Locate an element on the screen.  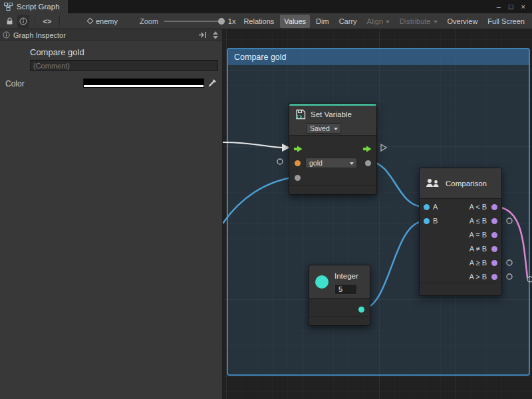
comparison-row: A A < B is located at coordinates (460, 207).